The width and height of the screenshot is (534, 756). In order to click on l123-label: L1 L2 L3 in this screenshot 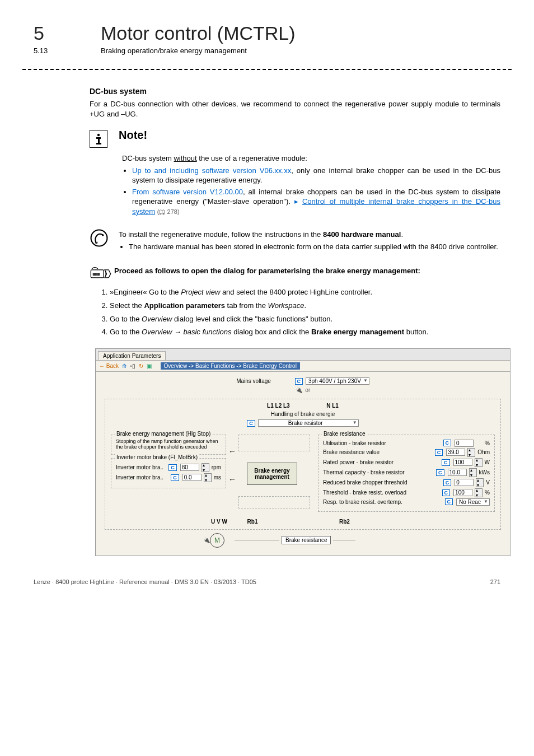, I will do `click(279, 405)`.